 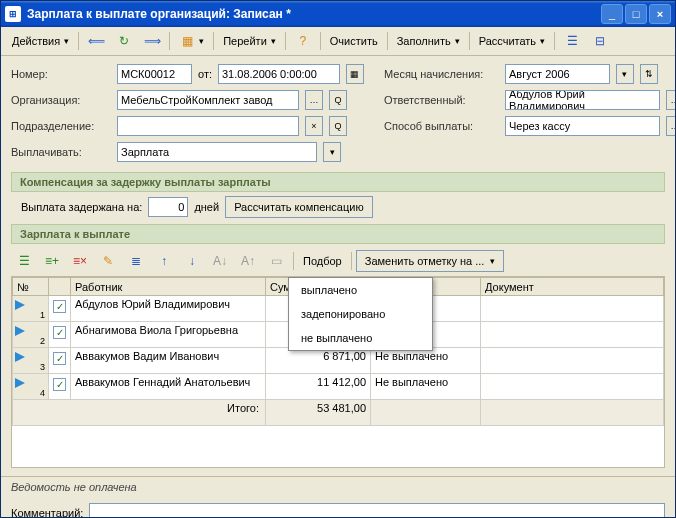 I want to click on pay-input: Зарплата, so click(x=217, y=152).